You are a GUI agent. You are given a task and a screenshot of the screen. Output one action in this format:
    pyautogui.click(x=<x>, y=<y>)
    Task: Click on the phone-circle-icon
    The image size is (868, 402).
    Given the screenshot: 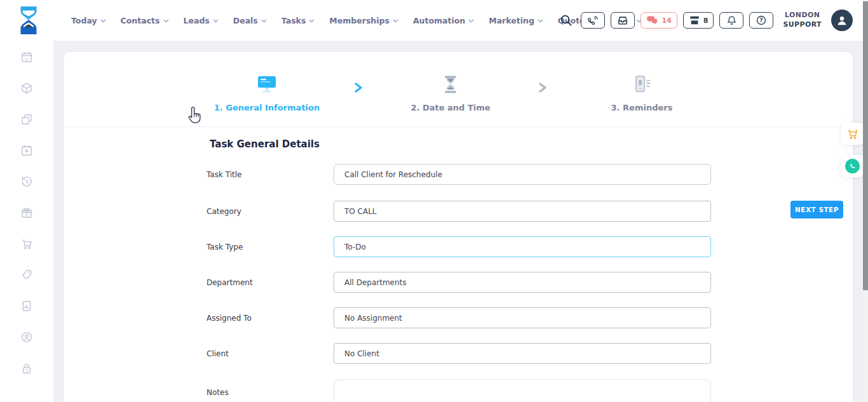 What is the action you would take?
    pyautogui.click(x=853, y=166)
    